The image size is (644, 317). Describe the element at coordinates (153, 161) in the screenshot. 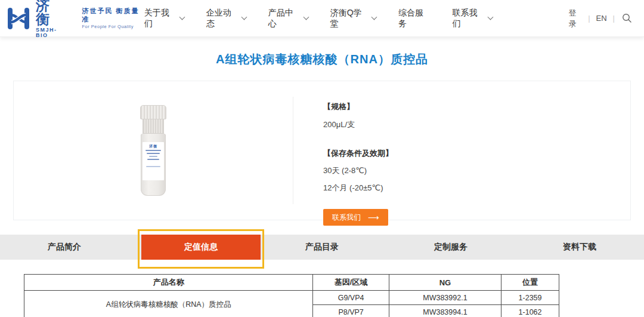

I see `vial-label: 济衡` at that location.